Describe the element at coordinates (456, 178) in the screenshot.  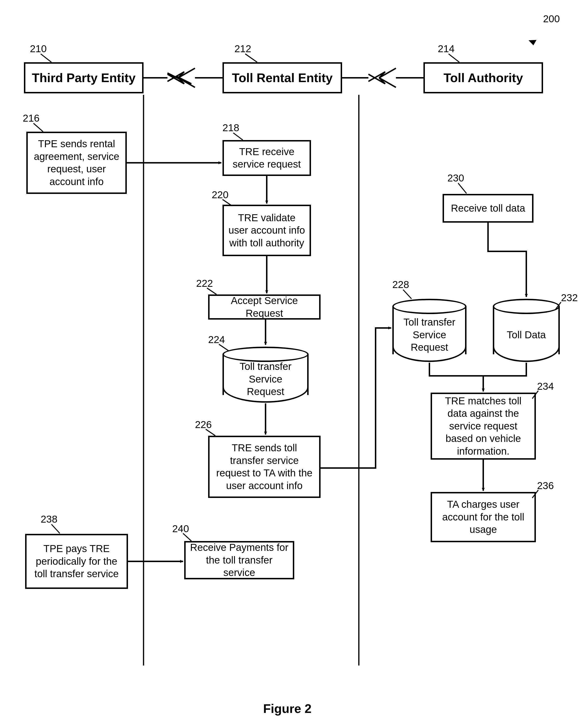
I see `ref-230: 230` at that location.